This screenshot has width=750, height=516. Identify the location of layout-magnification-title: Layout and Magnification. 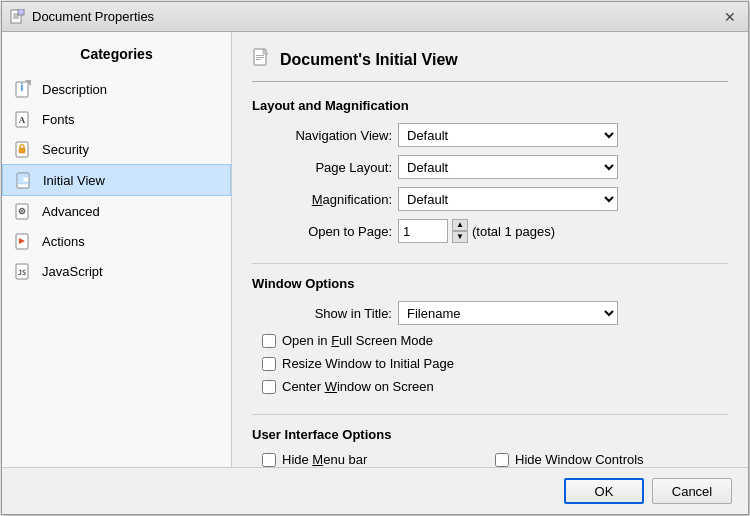
(490, 106).